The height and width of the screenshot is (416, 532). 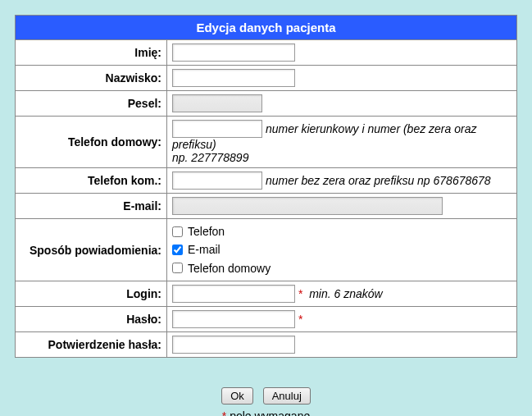 I want to click on notify-telefon-checkbox, so click(x=177, y=231).